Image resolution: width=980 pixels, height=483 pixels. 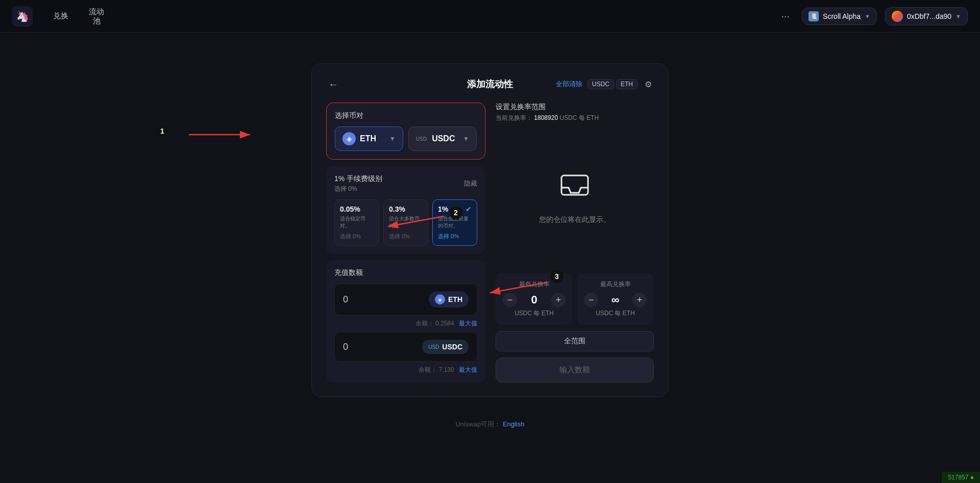 What do you see at coordinates (406, 237) in the screenshot?
I see `fee-pick-03: 选择 0%` at bounding box center [406, 237].